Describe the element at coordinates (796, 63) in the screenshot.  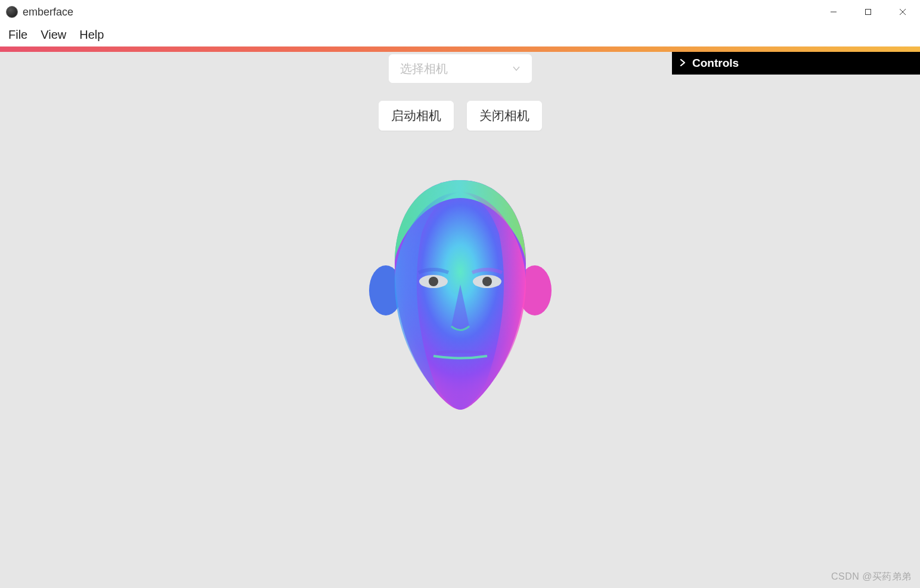
I see `controls-panel-header: Controls` at that location.